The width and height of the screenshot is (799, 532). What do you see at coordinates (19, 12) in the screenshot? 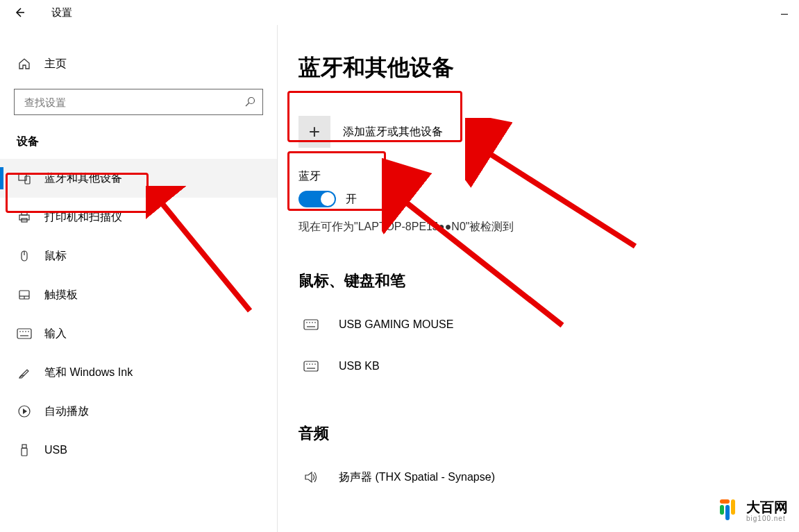
I see `back-arrow-icon` at bounding box center [19, 12].